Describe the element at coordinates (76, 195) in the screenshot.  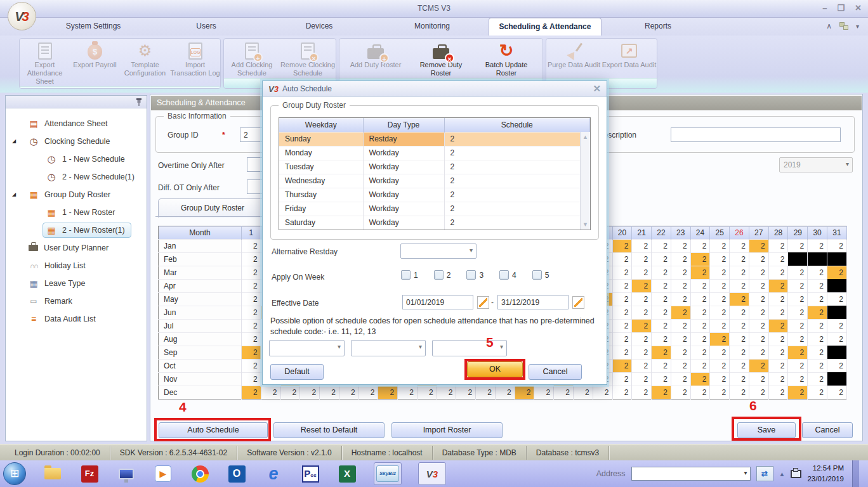
I see `sidebar-item-group-duty-roster: ◢▦Group Duty Roster` at that location.